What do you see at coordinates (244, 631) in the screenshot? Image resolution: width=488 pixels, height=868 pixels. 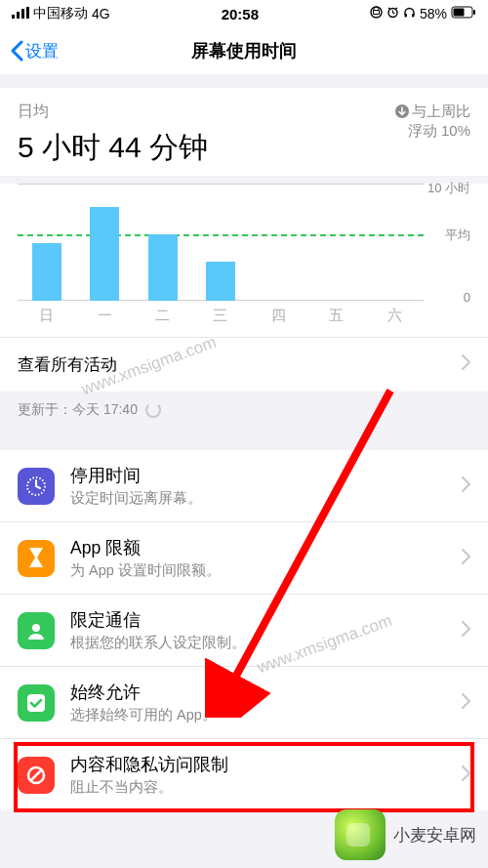 I see `settings-item-communication: 限定通信根据您的联系人设定限制。` at bounding box center [244, 631].